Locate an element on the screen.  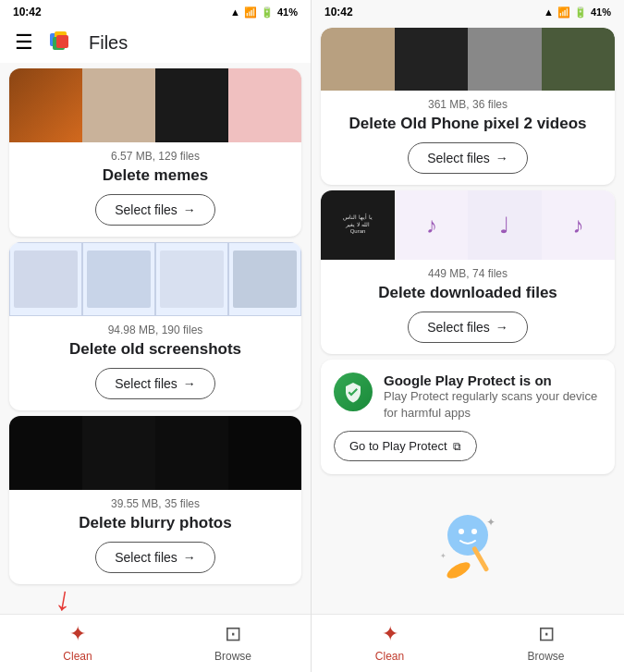
blurry-title: Delete blurry photos is located at coordinates (155, 523).